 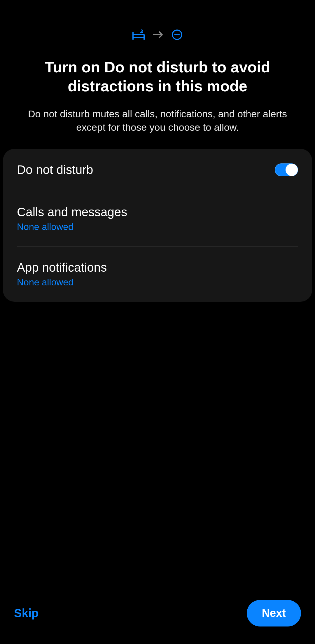 I want to click on calls-value: None allowed, so click(x=72, y=227).